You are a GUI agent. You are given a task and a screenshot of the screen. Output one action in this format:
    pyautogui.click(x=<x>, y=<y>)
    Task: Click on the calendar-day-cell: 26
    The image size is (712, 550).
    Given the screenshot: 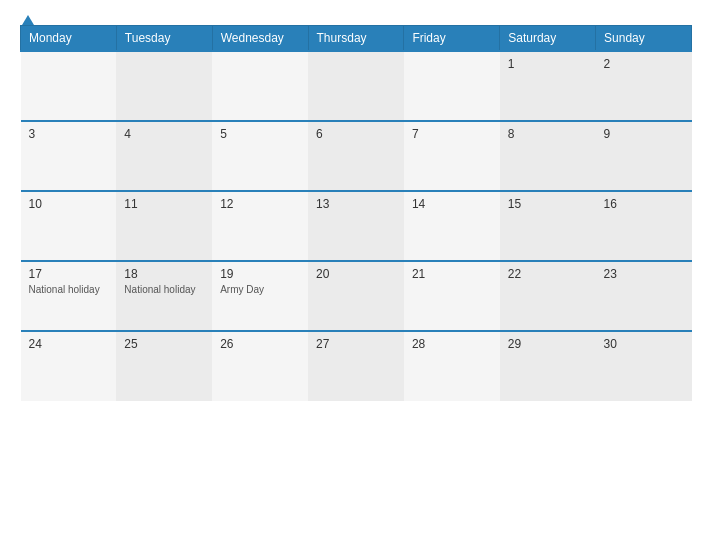 What is the action you would take?
    pyautogui.click(x=260, y=366)
    